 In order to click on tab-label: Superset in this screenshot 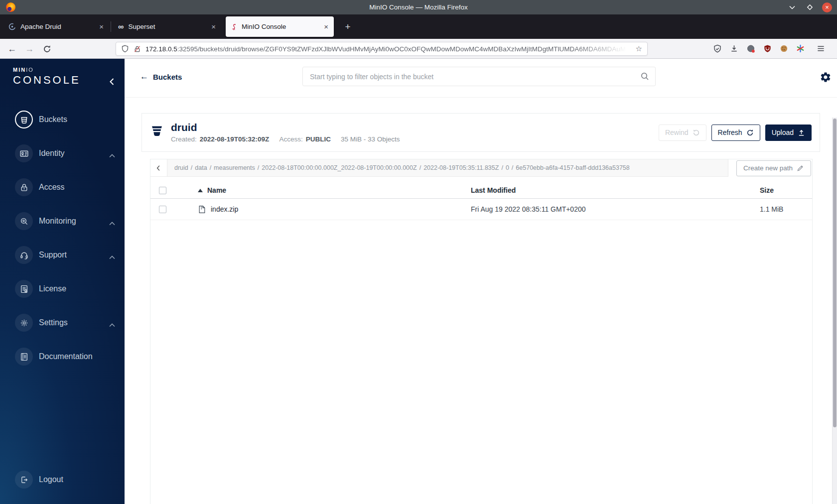, I will do `click(169, 27)`.